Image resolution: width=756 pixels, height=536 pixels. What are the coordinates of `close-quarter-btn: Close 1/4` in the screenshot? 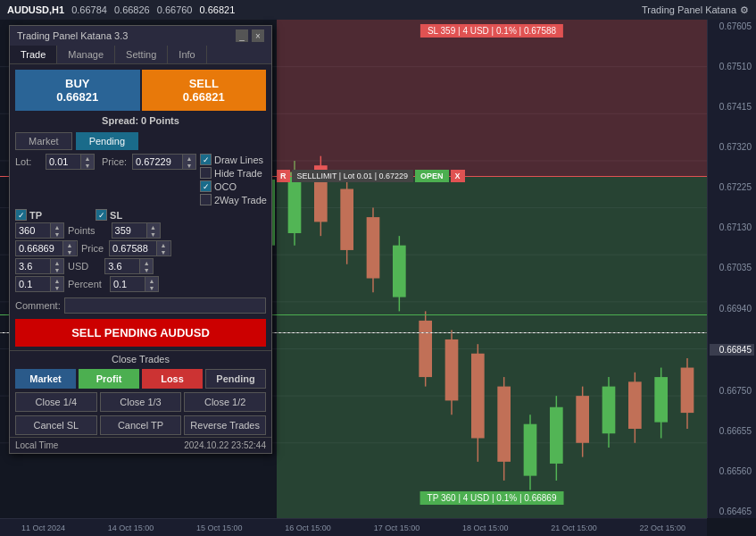 It's located at (56, 402).